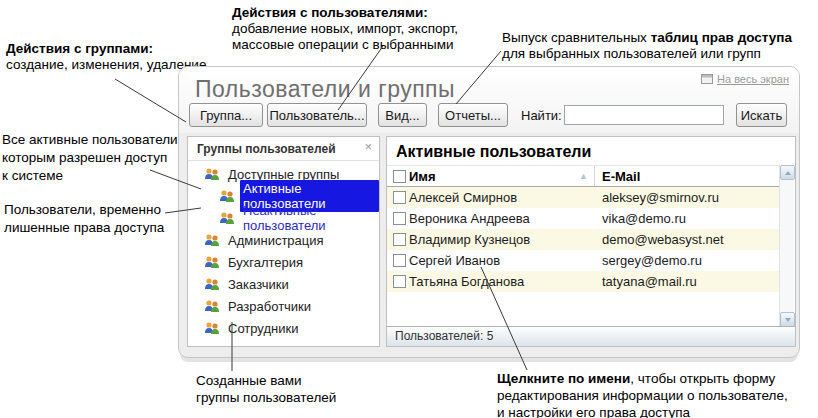  Describe the element at coordinates (470, 218) in the screenshot. I see `user-name: Вероника Андреева` at that location.